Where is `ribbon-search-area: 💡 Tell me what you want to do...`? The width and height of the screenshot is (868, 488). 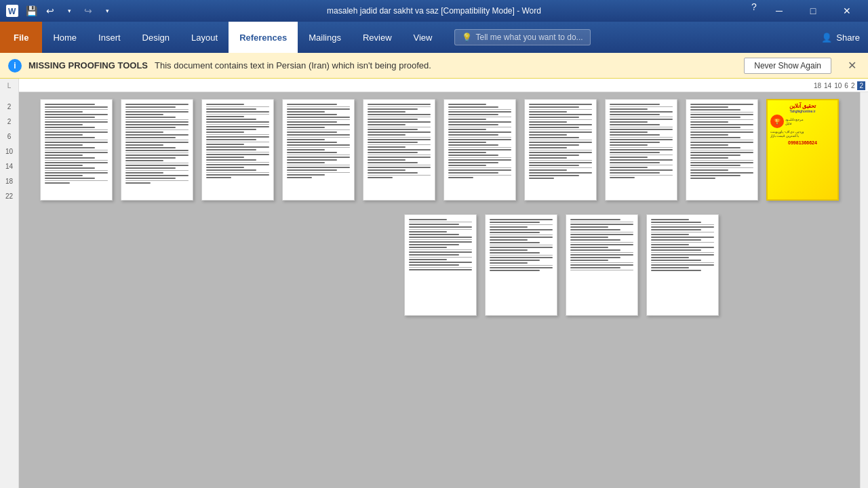
ribbon-search-area: 💡 Tell me what you want to do... is located at coordinates (629, 37).